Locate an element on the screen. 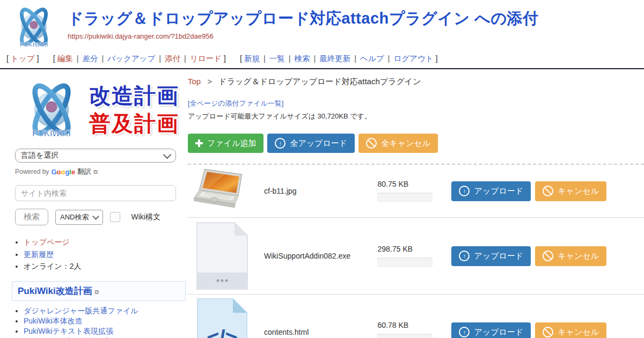 This screenshot has width=644, height=338. nav-item-diff: 差分 is located at coordinates (90, 58).